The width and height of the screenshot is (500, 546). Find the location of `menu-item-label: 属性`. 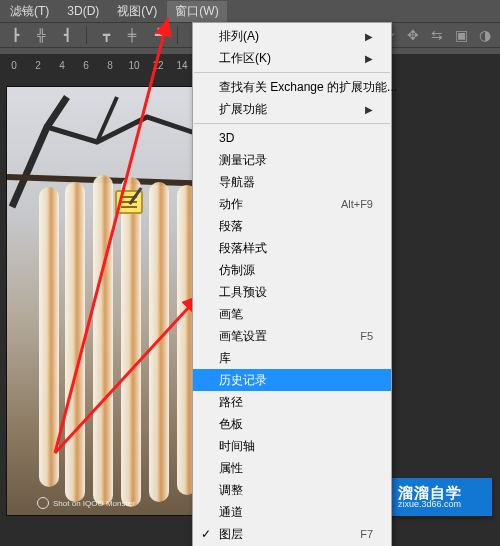

menu-item-label: 属性 is located at coordinates (231, 468).